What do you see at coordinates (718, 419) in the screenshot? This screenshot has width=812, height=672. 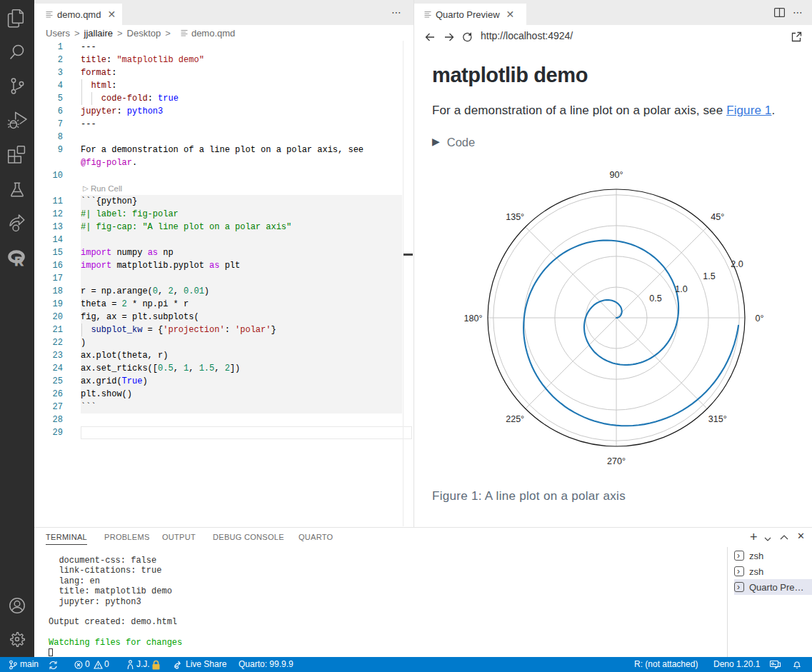 I see `svg-text: 315°` at bounding box center [718, 419].